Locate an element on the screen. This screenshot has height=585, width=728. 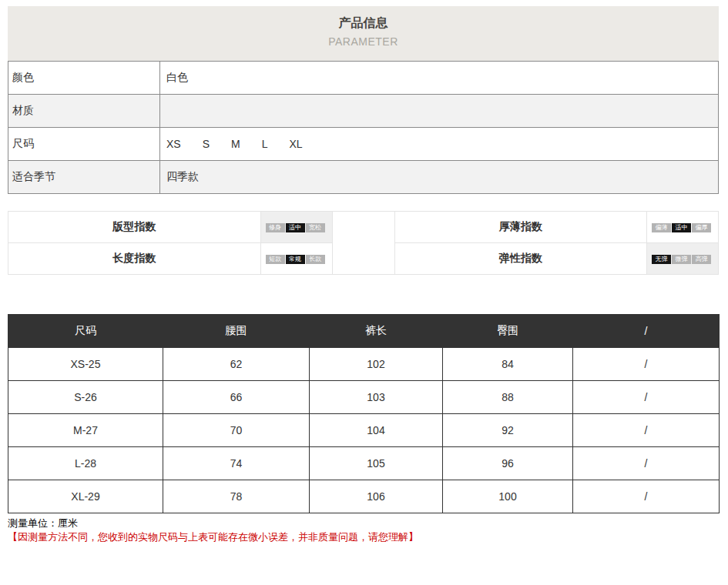
size-chart-cell: 104 is located at coordinates (376, 431).